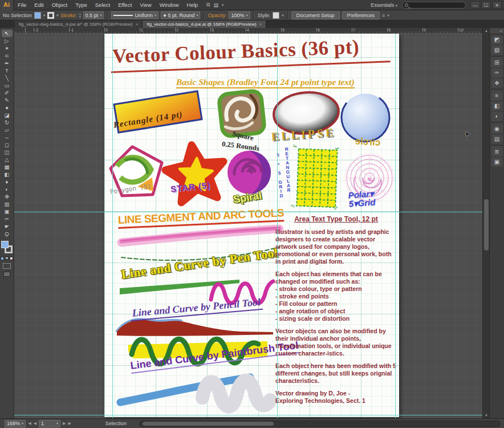  I want to click on guide-horizontal, so click(249, 415).